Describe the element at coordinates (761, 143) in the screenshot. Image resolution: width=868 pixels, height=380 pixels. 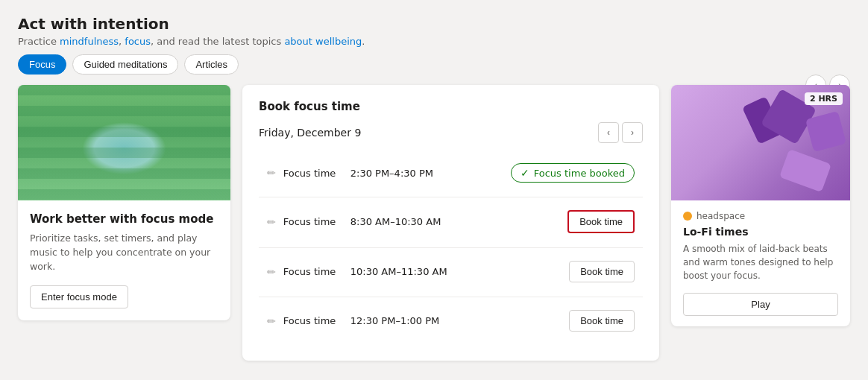
I see `lofi-card-image: 2 HRS` at that location.